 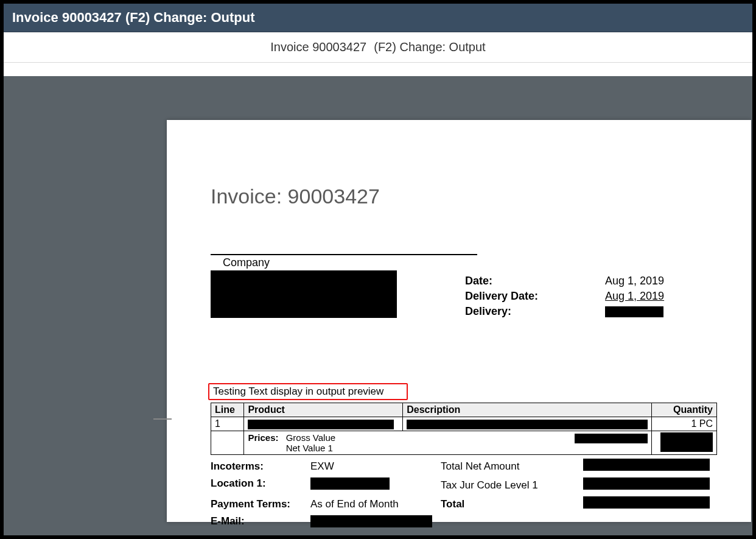 I want to click on invoice-heading: Invoice: 90003427, so click(x=295, y=196).